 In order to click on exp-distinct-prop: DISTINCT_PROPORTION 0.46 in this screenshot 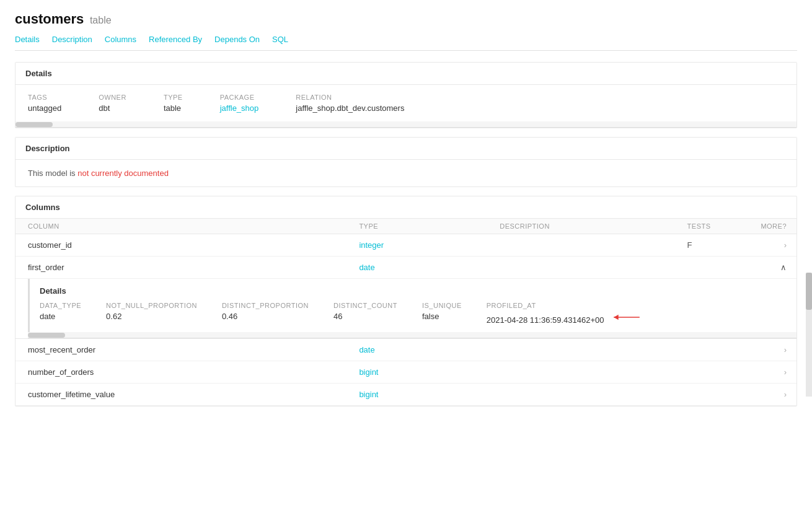, I will do `click(265, 314)`.